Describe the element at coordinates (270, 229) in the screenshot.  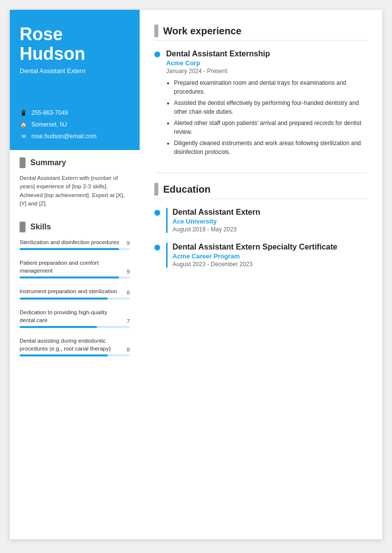
I see `edu-date: August 2019 - May 2023` at that location.